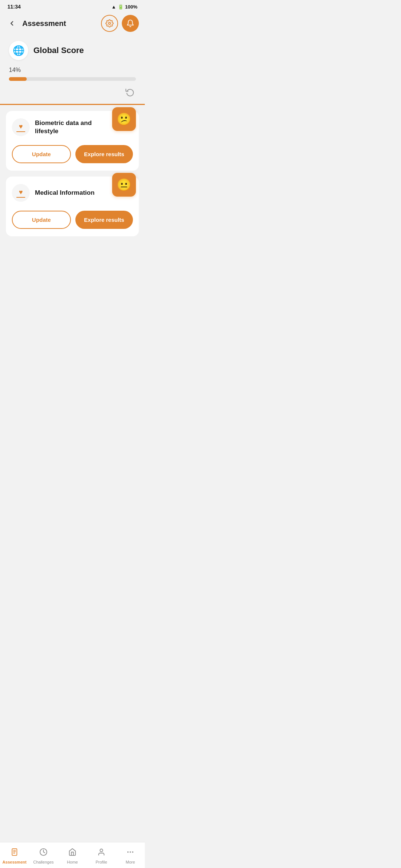 This screenshot has width=401, height=868. Describe the element at coordinates (72, 154) in the screenshot. I see `biometric-card-buttons: Update Explore results` at that location.